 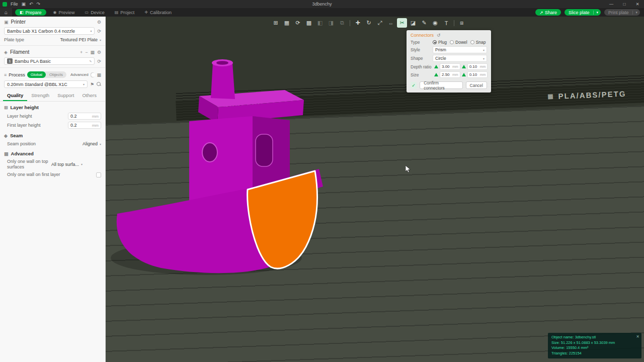 I want to click on radio-snap: Snap, so click(x=478, y=42).